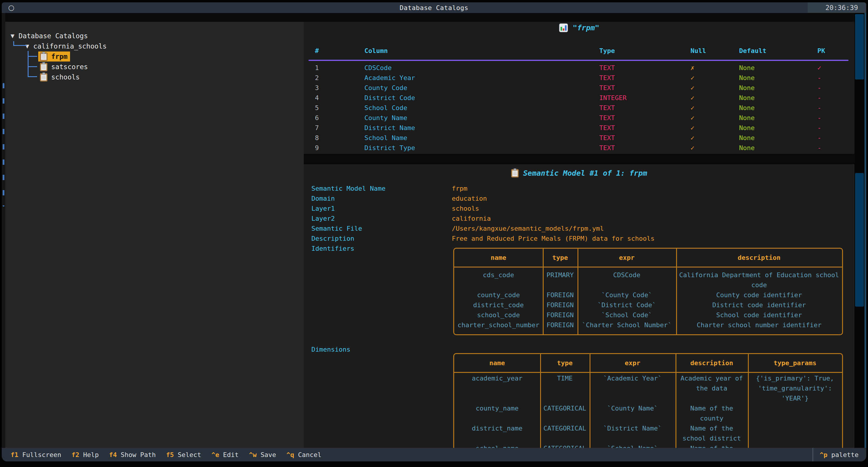 The height and width of the screenshot is (467, 868). I want to click on shortcut-key: f2, so click(75, 455).